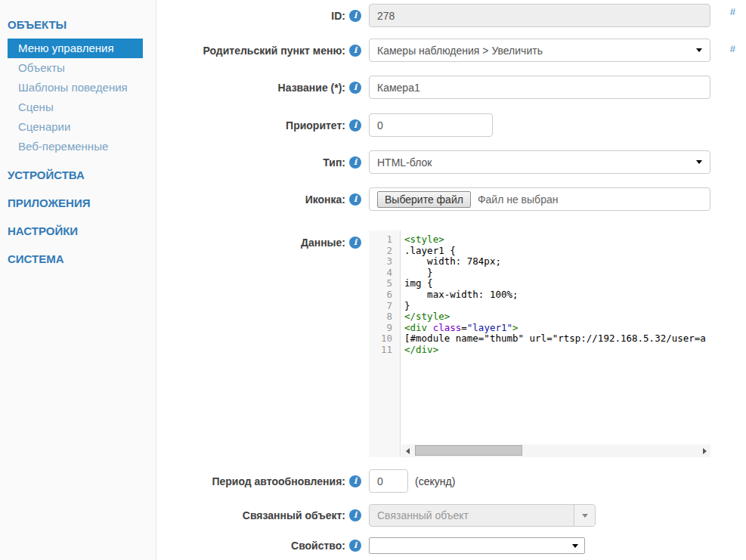  What do you see at coordinates (540, 162) in the screenshot?
I see `type-select: HTML-блок` at bounding box center [540, 162].